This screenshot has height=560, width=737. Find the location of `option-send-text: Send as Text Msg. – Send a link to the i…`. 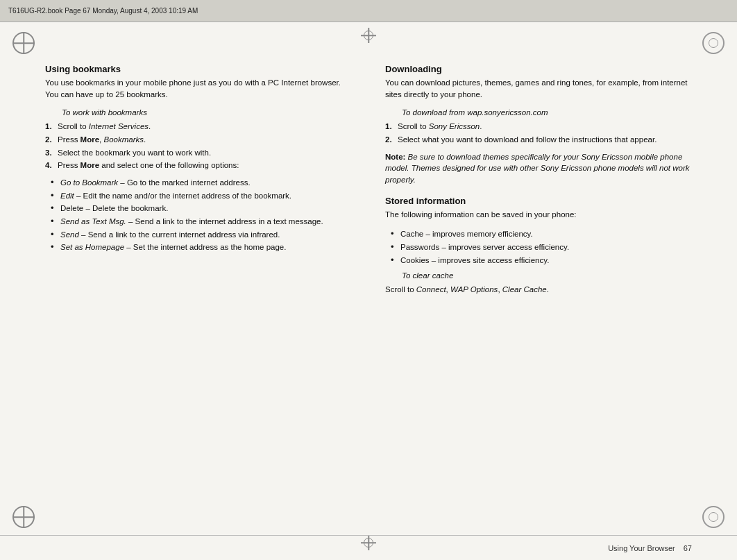

option-send-text: Send as Text Msg. – Send a link to the i… is located at coordinates (201, 222).